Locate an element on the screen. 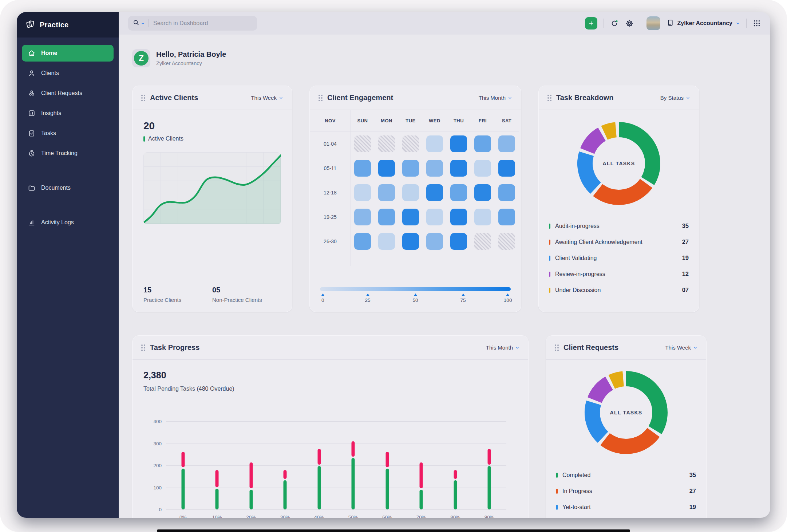  notifications-icon is located at coordinates (614, 23).